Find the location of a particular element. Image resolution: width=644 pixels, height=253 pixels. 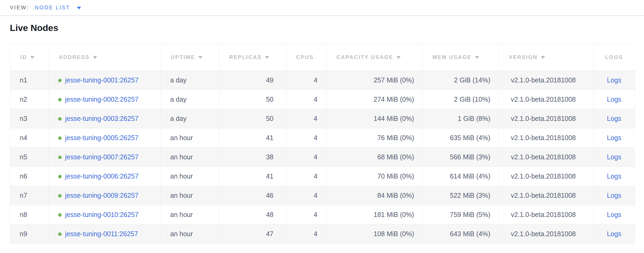

column-header-label: UPTIME is located at coordinates (183, 57).